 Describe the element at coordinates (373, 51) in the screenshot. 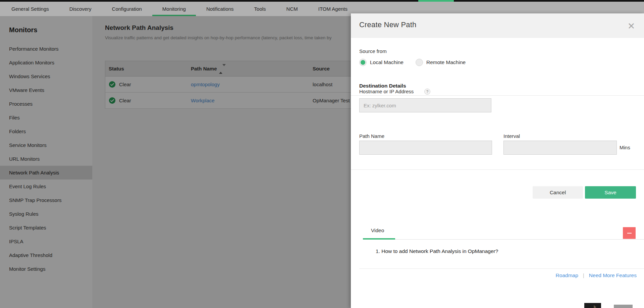

I see `source-from-label: Source from` at that location.